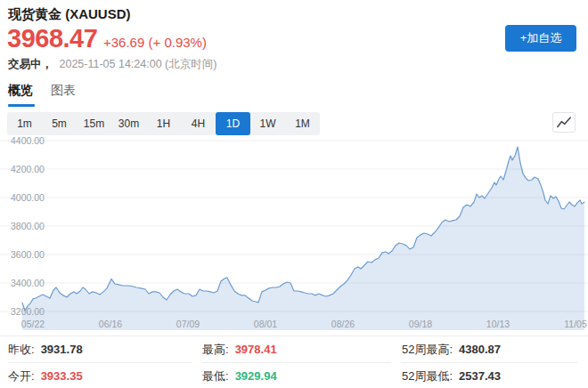 The height and width of the screenshot is (388, 588). I want to click on x-axis-label: 11/05, so click(576, 324).